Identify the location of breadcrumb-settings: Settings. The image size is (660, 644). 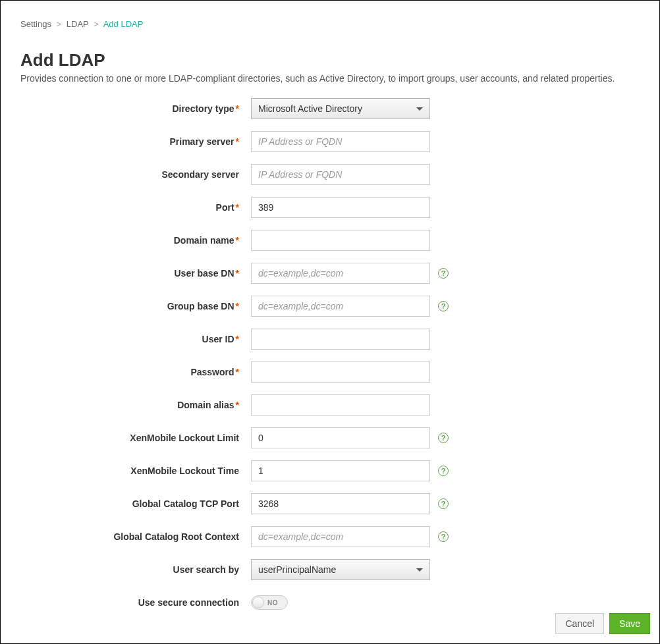
(36, 24).